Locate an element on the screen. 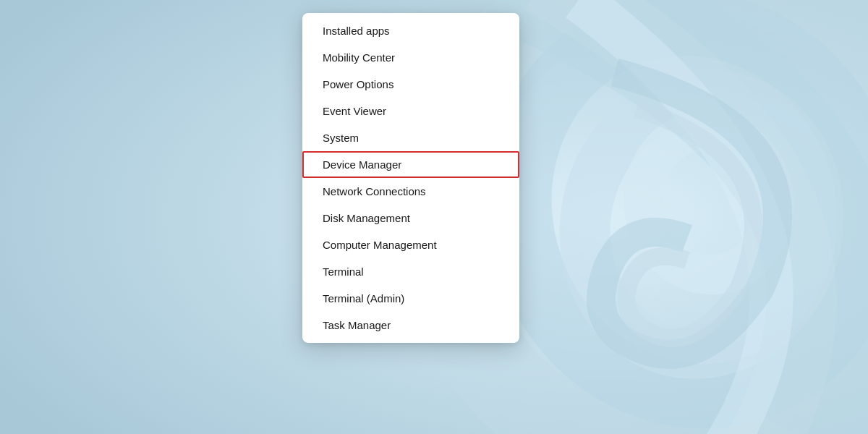 The height and width of the screenshot is (434, 868). menu-item-mobility-center: Mobility Center is located at coordinates (411, 58).